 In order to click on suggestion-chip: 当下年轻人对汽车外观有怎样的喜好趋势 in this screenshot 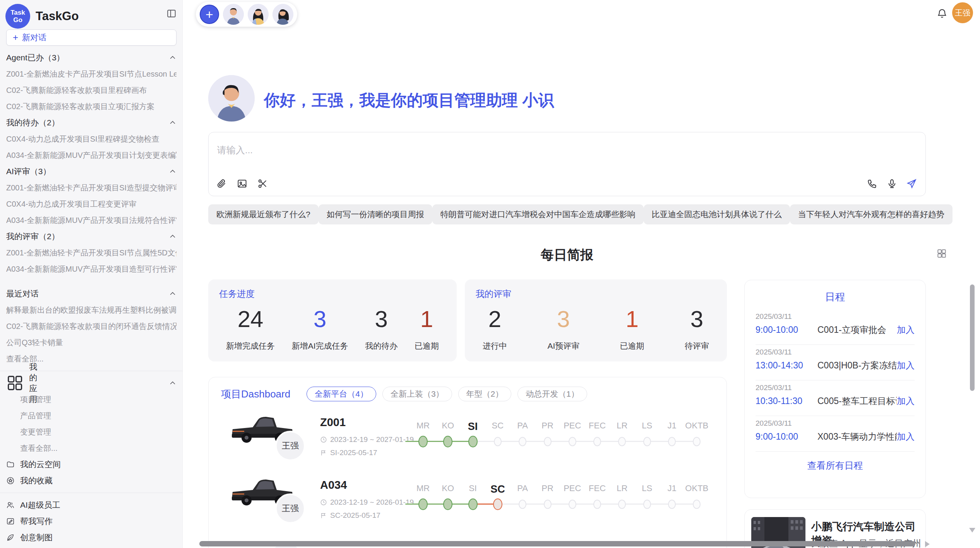, I will do `click(871, 214)`.